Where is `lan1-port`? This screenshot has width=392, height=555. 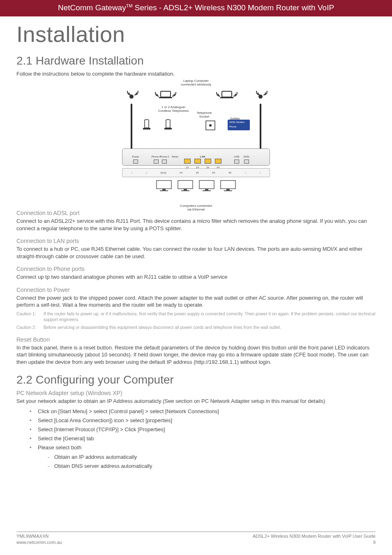 lan1-port is located at coordinates (187, 161).